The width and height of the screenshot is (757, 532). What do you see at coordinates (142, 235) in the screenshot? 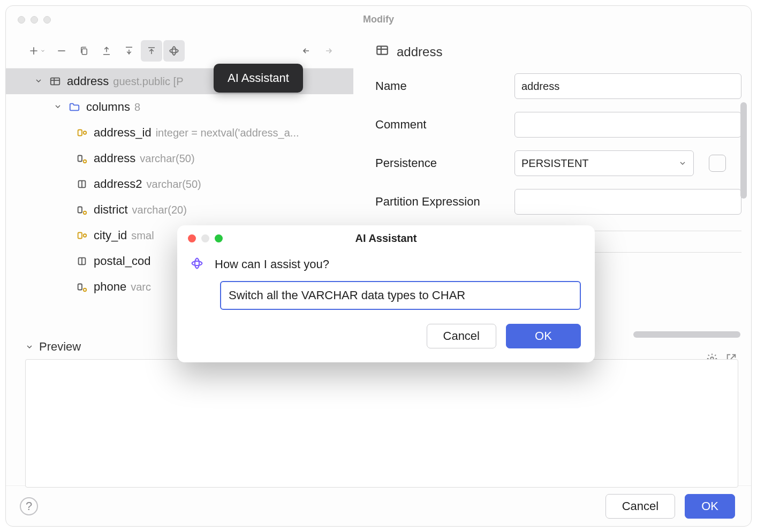
I see `column-type: smal` at bounding box center [142, 235].